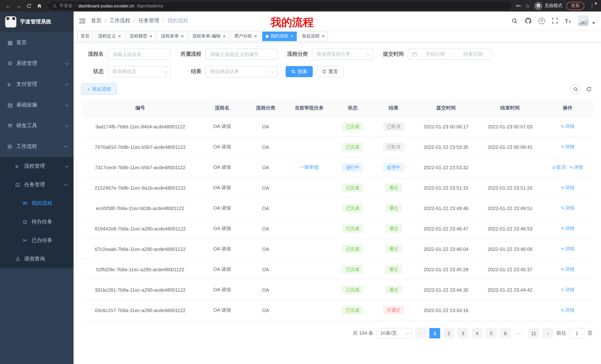 The width and height of the screenshot is (601, 364). What do you see at coordinates (8, 6) in the screenshot?
I see `back-button: ←` at bounding box center [8, 6].